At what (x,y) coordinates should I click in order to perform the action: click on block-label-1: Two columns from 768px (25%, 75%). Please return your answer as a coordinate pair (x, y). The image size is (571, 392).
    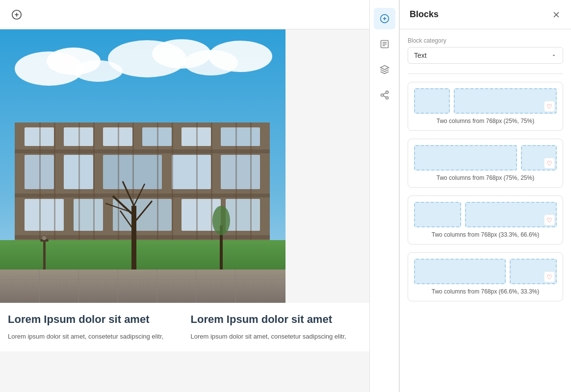
    Looking at the image, I should click on (486, 121).